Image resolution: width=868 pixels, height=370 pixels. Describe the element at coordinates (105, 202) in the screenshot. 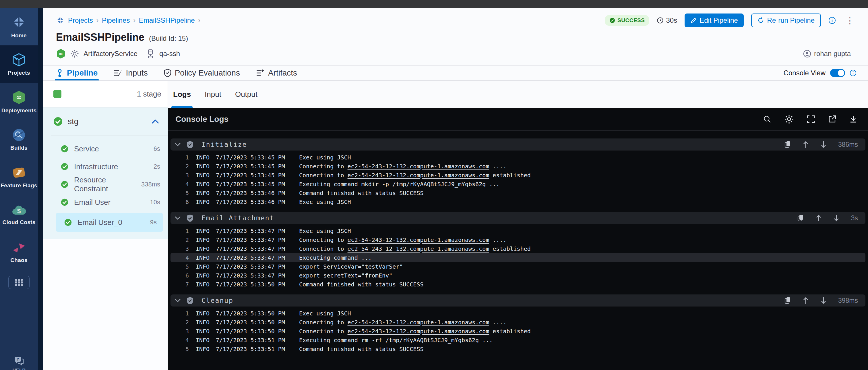

I see `step-row-email-user: Email User10s` at that location.